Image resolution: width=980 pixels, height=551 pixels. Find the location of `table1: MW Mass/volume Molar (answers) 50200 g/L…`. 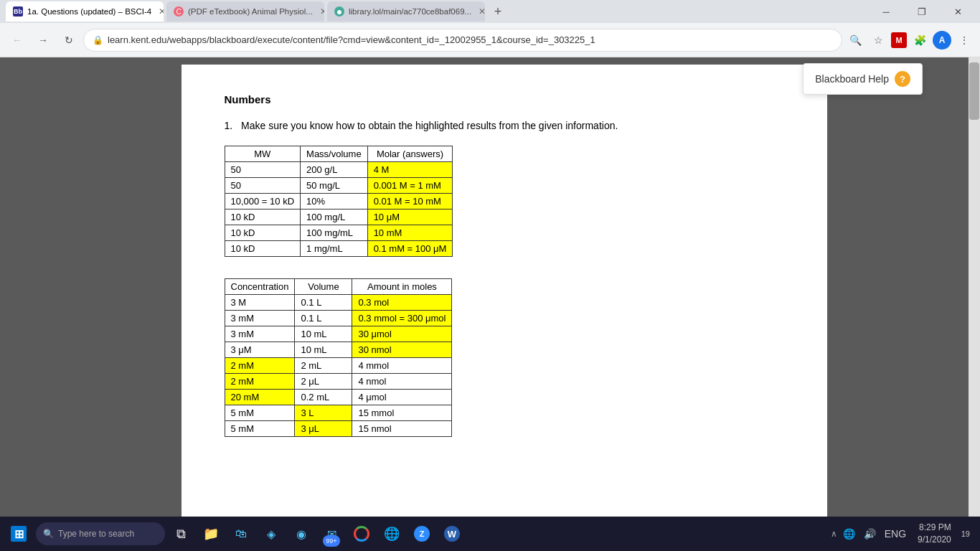

table1: MW Mass/volume Molar (answers) 50200 g/L… is located at coordinates (339, 201).